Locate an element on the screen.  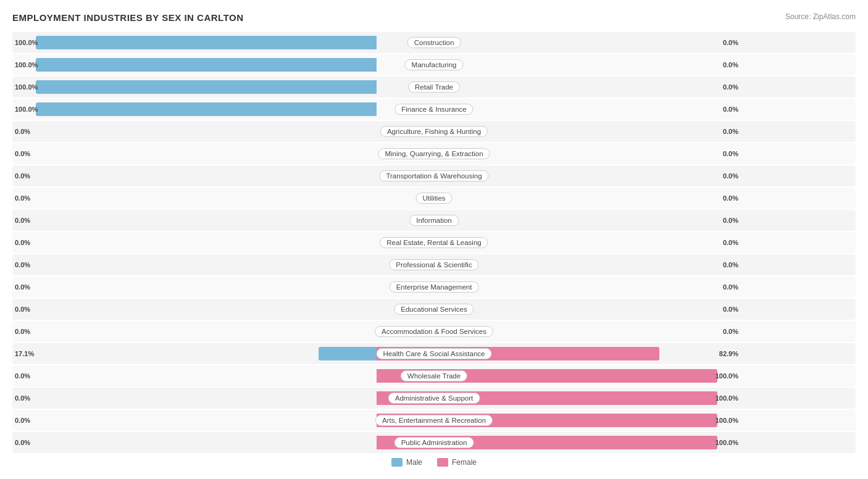
bar-row: 0.0%0.0%Real Estate, Rental & Leasing is located at coordinates (434, 243).